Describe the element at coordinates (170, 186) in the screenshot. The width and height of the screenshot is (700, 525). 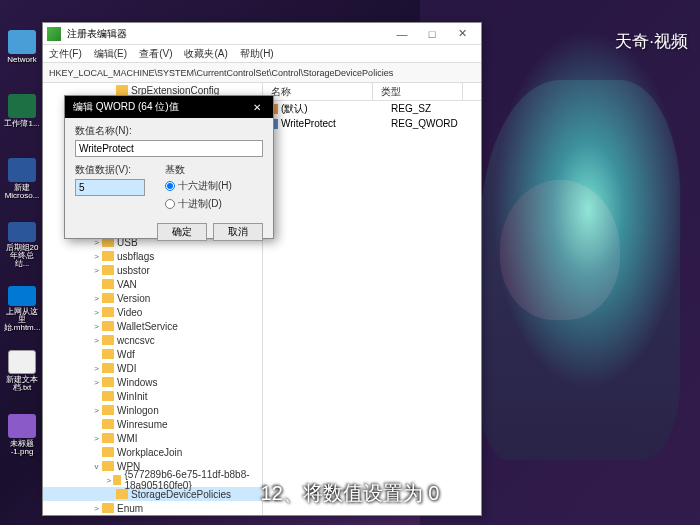
I see `radio-hex` at that location.